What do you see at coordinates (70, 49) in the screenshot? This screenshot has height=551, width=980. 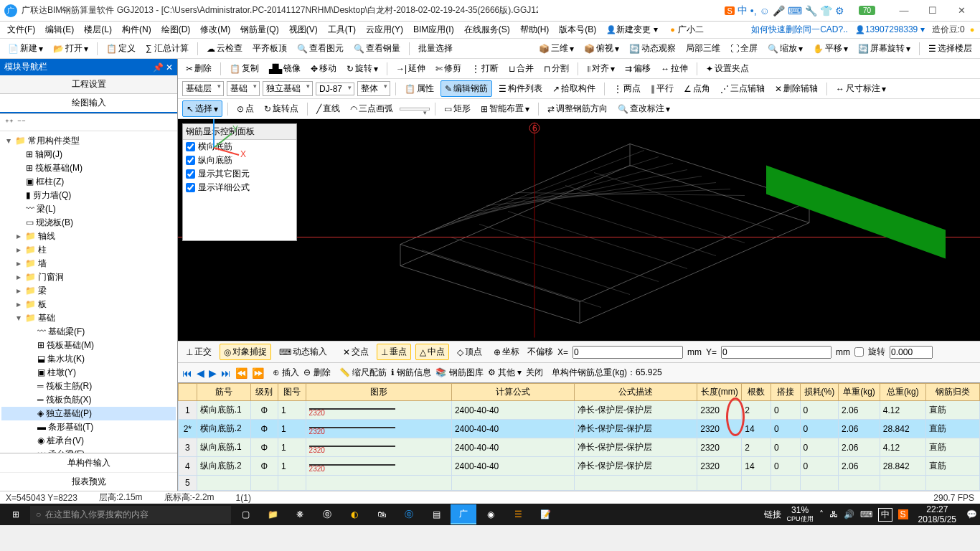 I see `open-button: 📂 打开 ▾` at bounding box center [70, 49].